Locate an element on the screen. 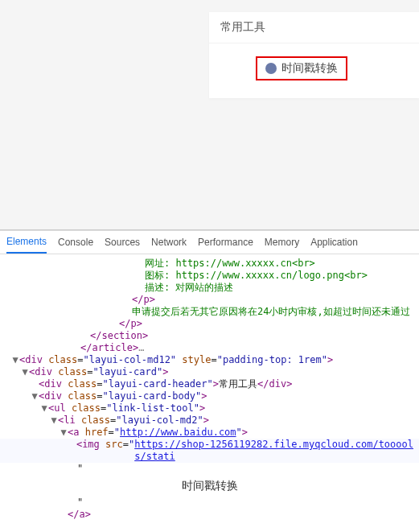  dom-line: 申请提交后若无其它原因将在24小时内审核,如超过时间还未通过 is located at coordinates (209, 312).